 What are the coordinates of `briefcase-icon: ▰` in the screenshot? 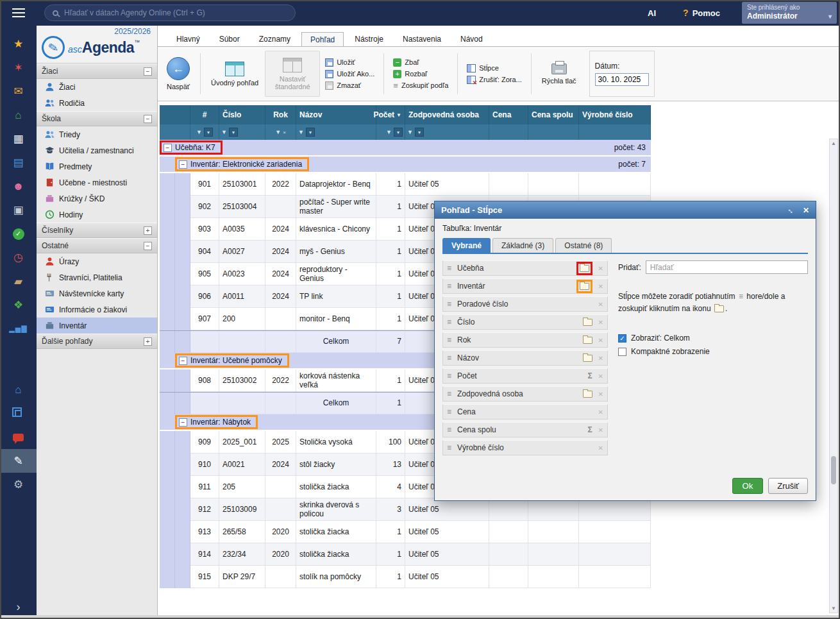 It's located at (18, 281).